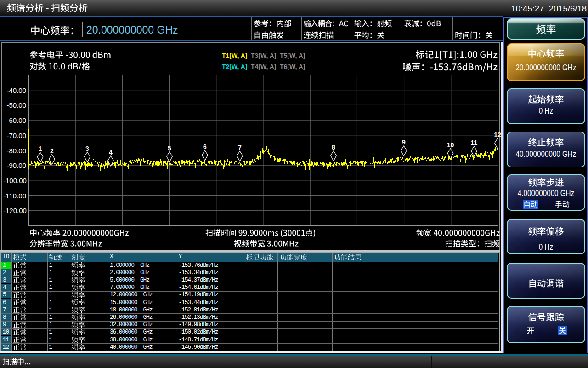 This screenshot has width=588, height=368. I want to click on svg-text: 8, so click(334, 147).